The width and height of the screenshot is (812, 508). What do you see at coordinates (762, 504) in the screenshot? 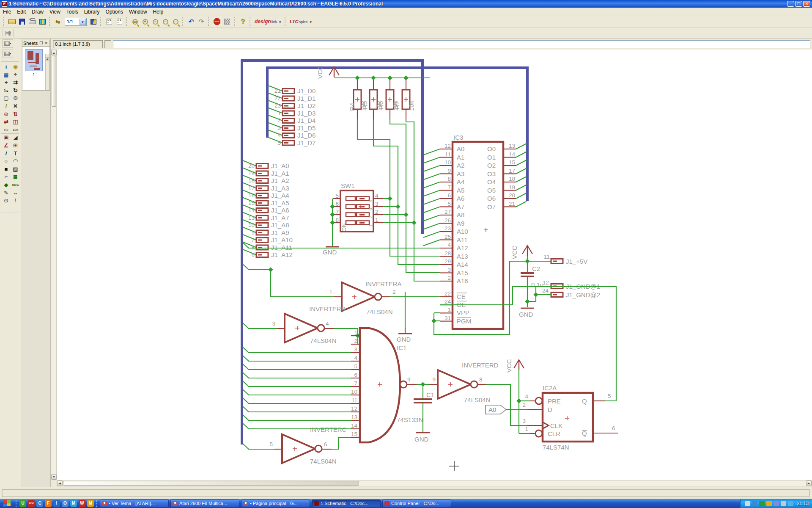
I see `antivirus-icon` at bounding box center [762, 504].